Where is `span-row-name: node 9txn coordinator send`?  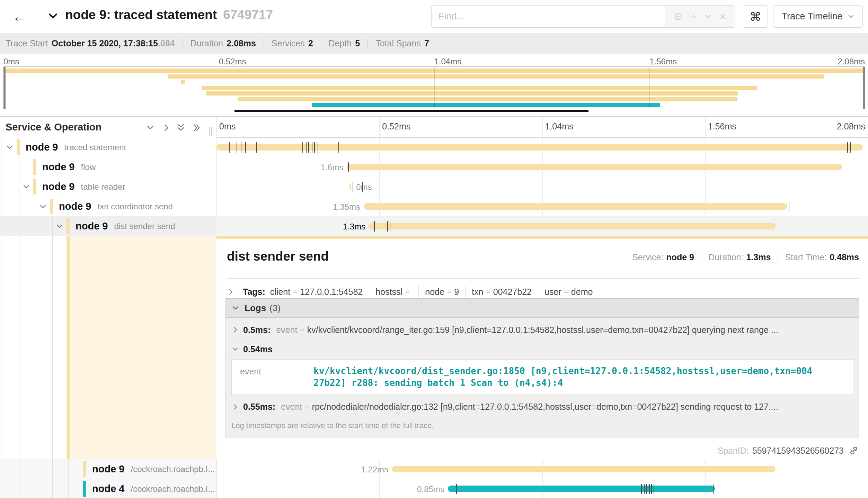
span-row-name: node 9txn coordinator send is located at coordinates (108, 206).